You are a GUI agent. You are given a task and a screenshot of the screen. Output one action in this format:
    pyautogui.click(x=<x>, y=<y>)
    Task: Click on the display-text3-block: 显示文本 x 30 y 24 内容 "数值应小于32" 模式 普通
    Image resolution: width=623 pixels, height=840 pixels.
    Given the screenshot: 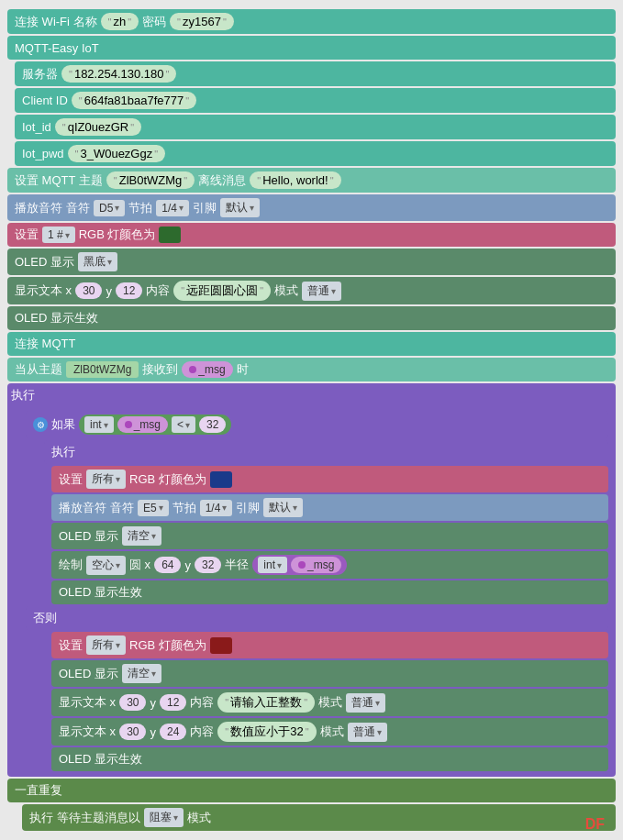 What is the action you would take?
    pyautogui.click(x=330, y=732)
    